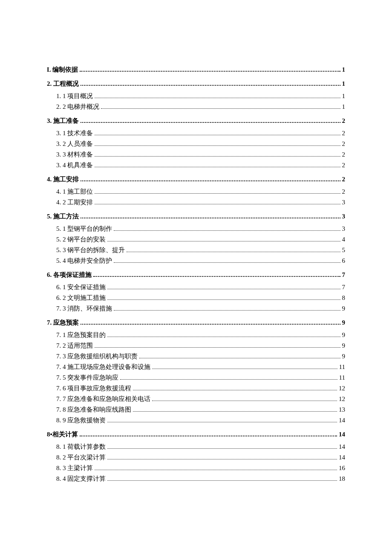 This screenshot has width=392, height=555. I want to click on toc-entry-level2: 3. 4 机具准备2, so click(196, 166).